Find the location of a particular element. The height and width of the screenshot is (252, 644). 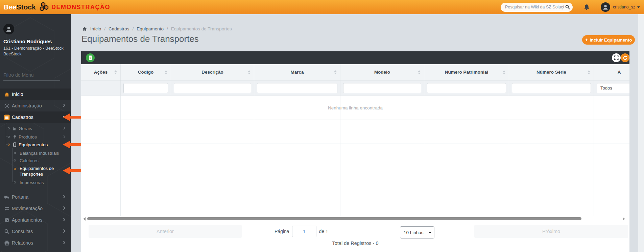

profile-avatar is located at coordinates (9, 29).